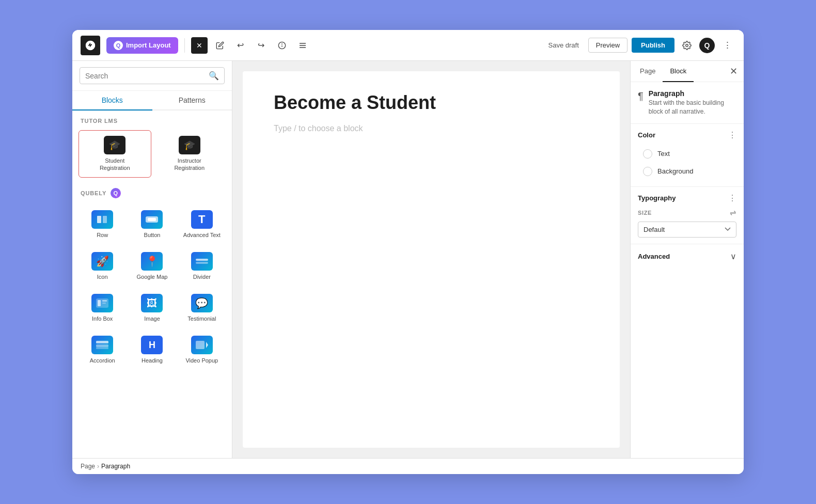 This screenshot has width=816, height=504. I want to click on tab-block: Block, so click(678, 71).